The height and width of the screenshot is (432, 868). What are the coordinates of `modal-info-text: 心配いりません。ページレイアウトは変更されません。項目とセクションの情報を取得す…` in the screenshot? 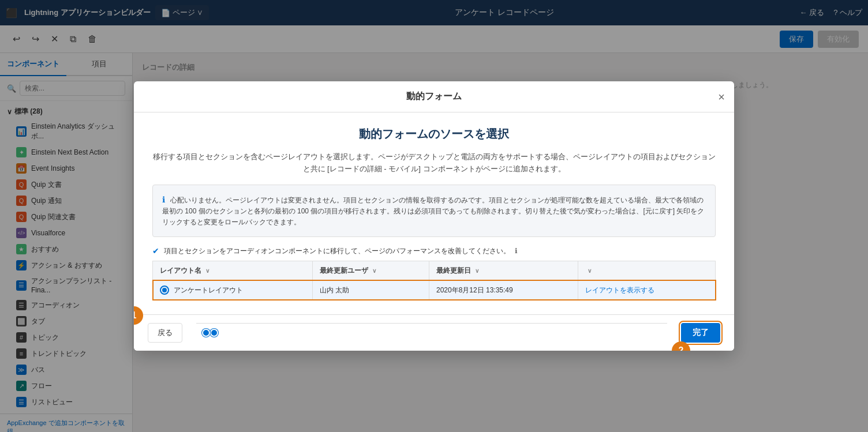 It's located at (433, 211).